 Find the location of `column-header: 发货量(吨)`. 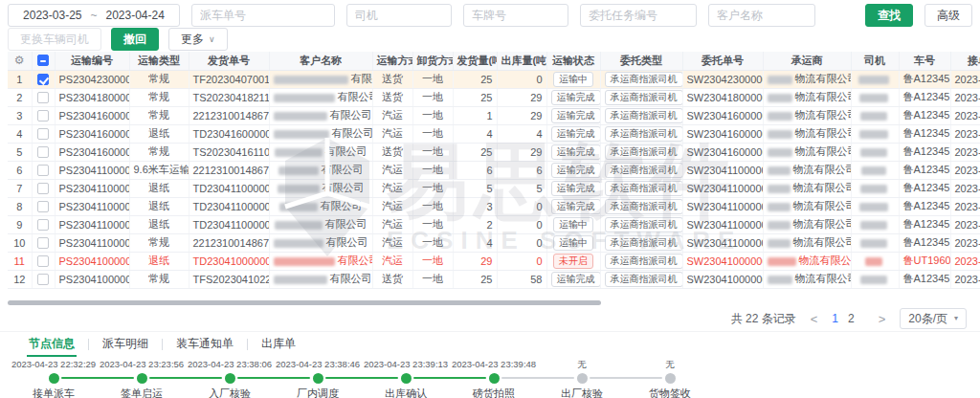

column-header: 发货量(吨) is located at coordinates (475, 61).